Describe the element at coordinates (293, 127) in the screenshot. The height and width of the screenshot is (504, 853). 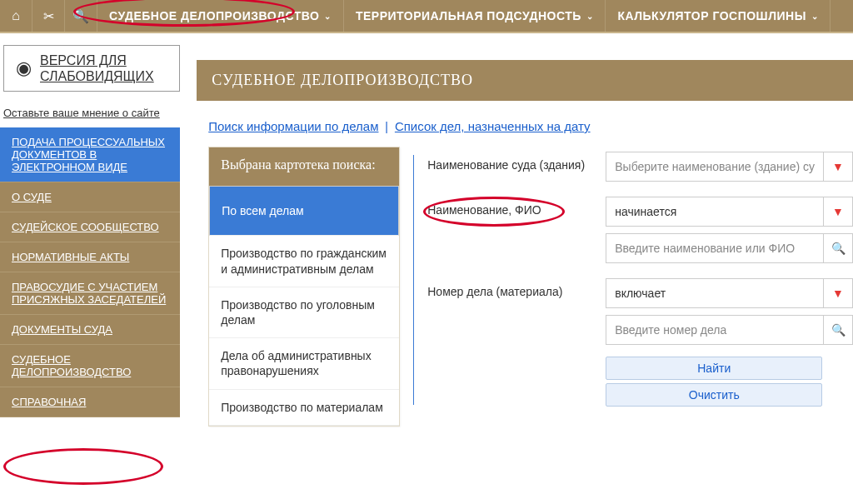
I see `link-search-cases: Поиск информации по делам` at that location.